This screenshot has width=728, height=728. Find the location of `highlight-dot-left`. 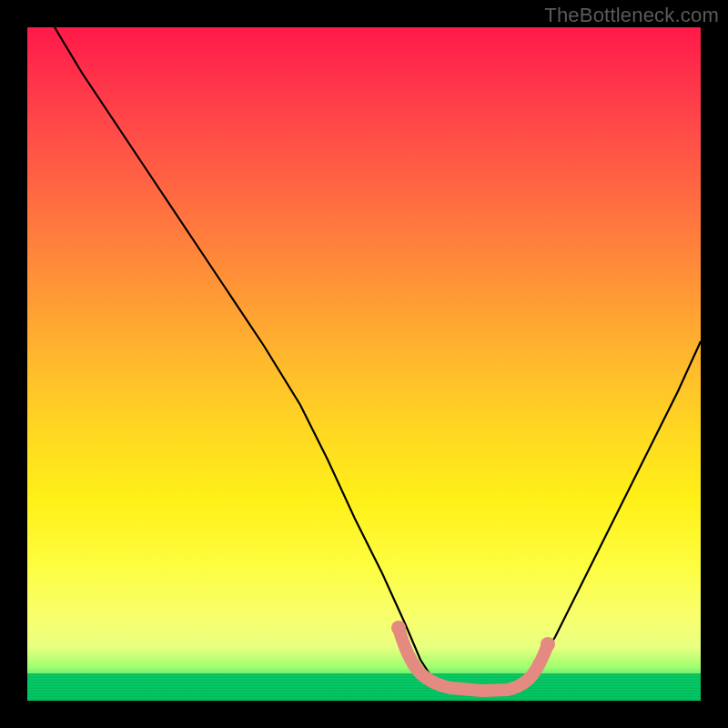

highlight-dot-left is located at coordinates (399, 628).